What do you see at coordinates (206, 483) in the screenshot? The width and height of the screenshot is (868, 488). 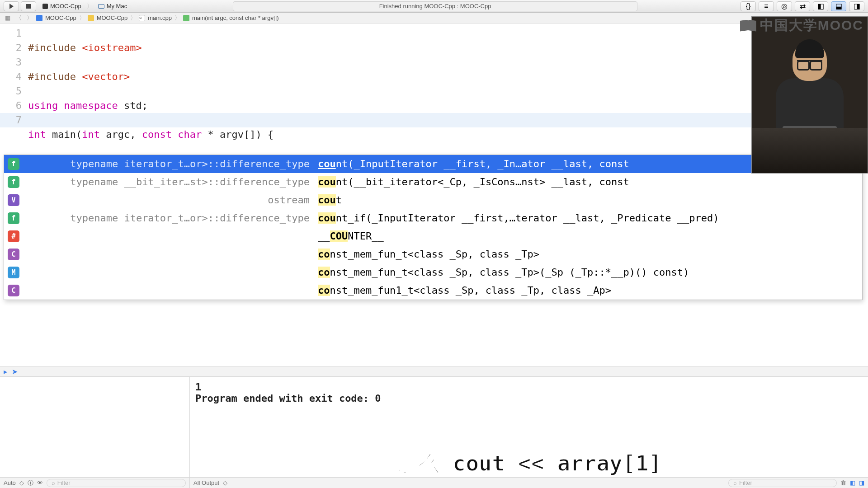 I see `output-scope-select: All Output` at bounding box center [206, 483].